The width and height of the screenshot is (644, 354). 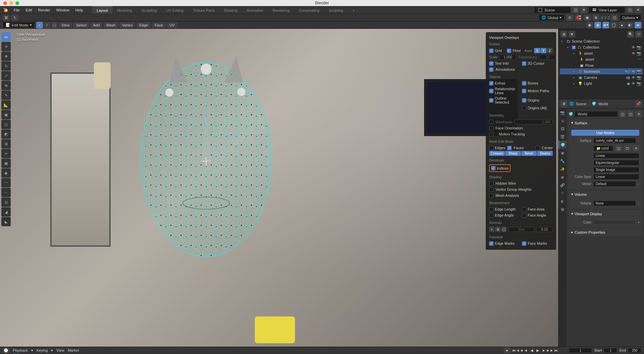 I want to click on tab-constraint-props: 🔗, so click(x=563, y=185).